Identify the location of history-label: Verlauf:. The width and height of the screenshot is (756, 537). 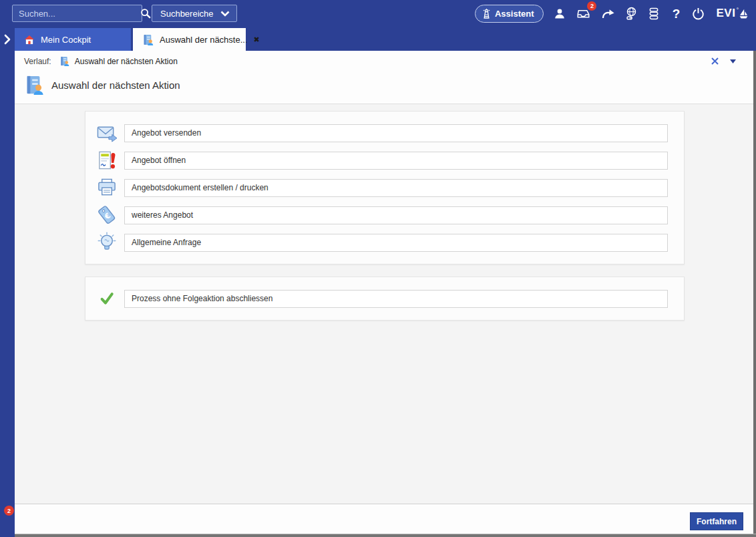
(37, 61).